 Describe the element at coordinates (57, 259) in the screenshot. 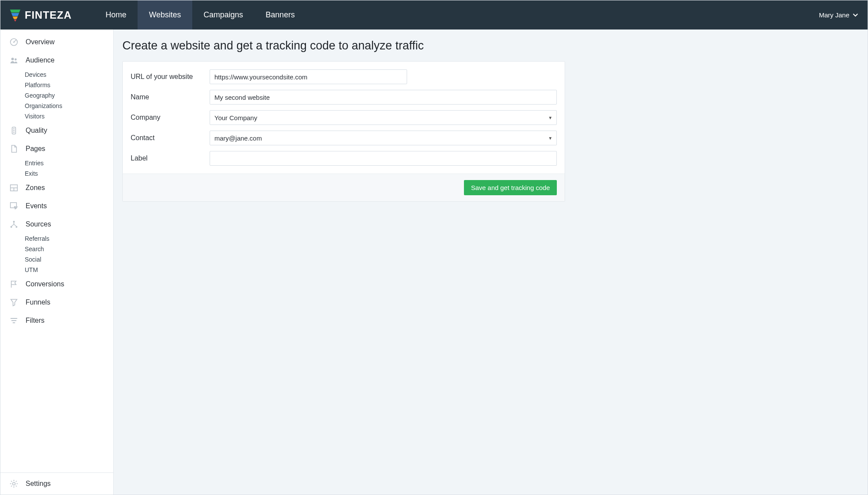

I see `sidebar-sub-social: Social` at that location.